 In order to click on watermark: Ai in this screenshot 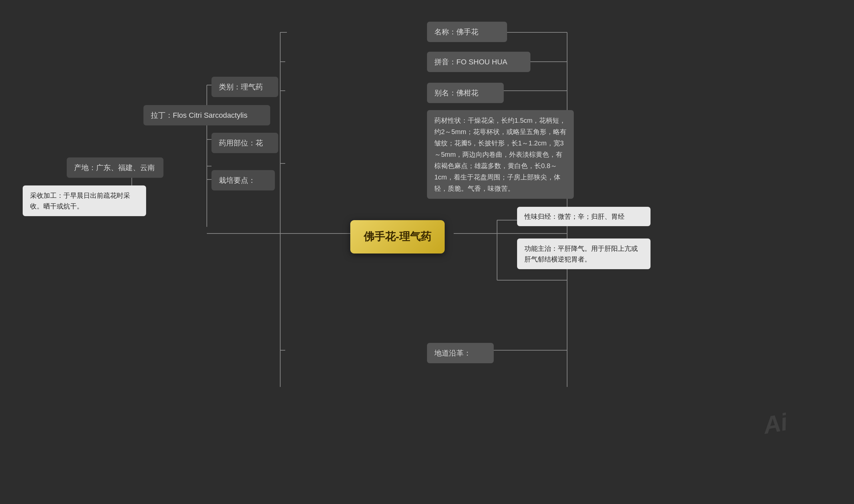, I will do `click(775, 423)`.